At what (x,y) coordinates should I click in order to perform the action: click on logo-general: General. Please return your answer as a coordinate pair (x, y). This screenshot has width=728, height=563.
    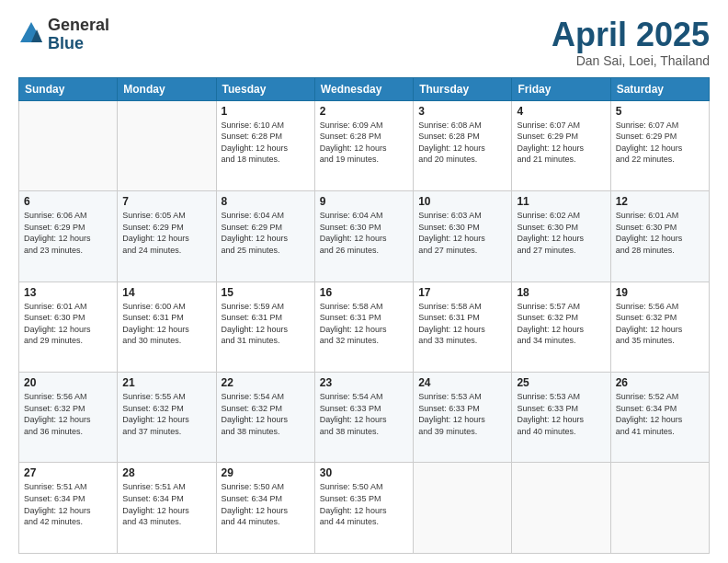
    Looking at the image, I should click on (79, 26).